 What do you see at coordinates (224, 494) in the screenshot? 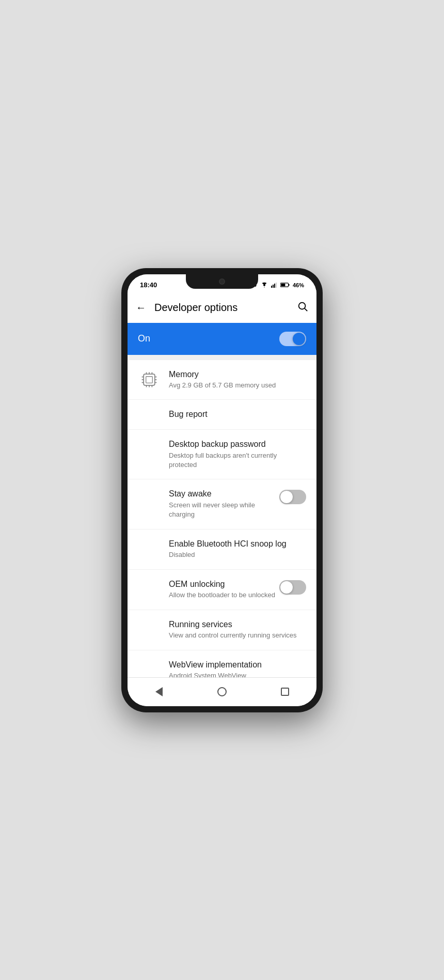
I see `stay-awake-title: Stay awake` at bounding box center [224, 494].